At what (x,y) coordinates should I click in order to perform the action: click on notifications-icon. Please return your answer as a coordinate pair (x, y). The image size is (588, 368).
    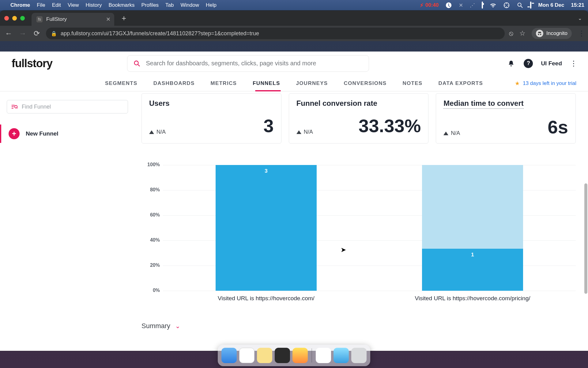
    Looking at the image, I should click on (511, 63).